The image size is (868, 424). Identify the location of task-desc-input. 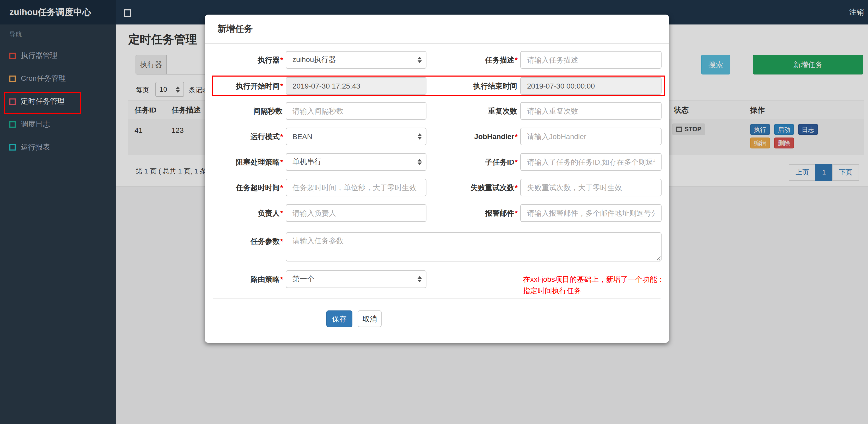
(591, 60).